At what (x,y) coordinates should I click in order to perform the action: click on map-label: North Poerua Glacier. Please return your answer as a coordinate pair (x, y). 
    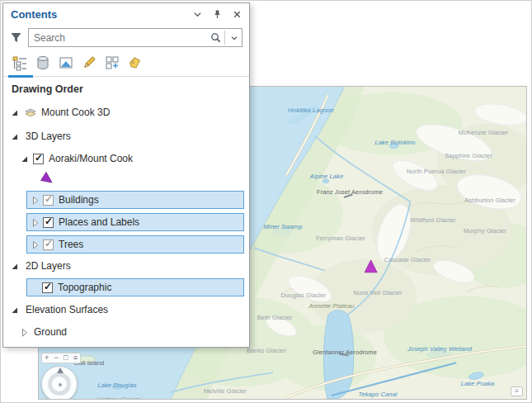
    Looking at the image, I should click on (436, 172).